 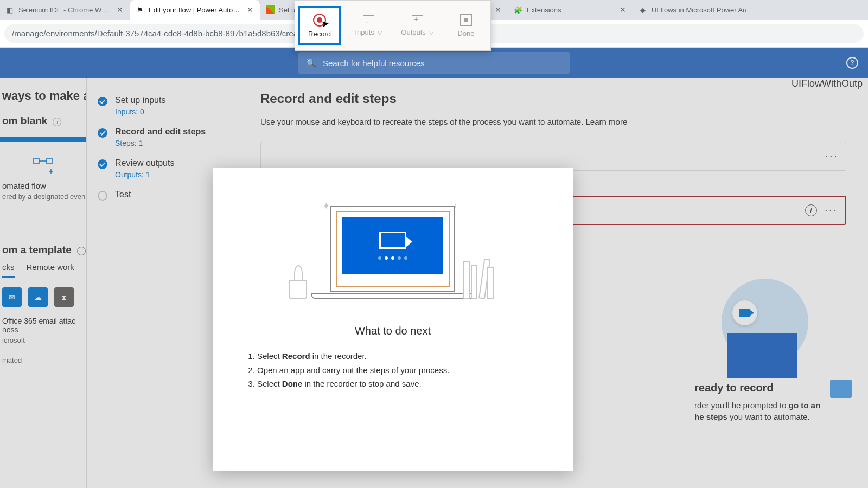 What do you see at coordinates (43, 166) in the screenshot?
I see `flow-diagram-icon` at bounding box center [43, 166].